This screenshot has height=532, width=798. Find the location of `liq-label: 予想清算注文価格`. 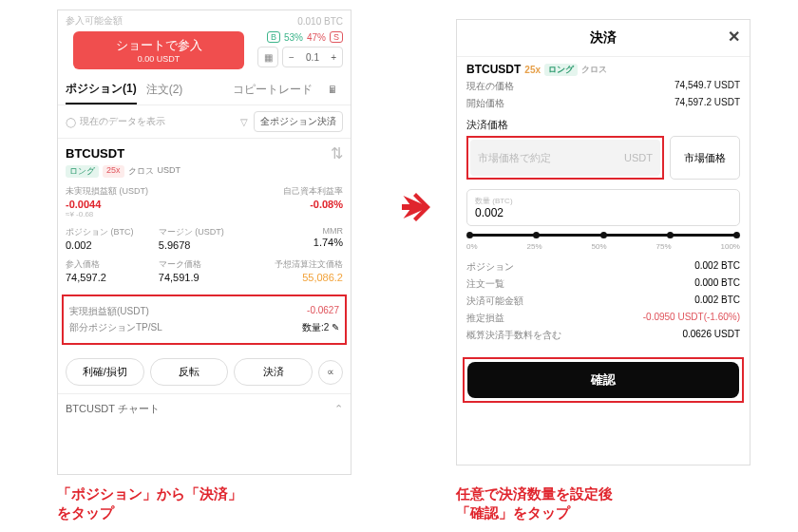

liq-label: 予想清算注文価格 is located at coordinates (297, 264).